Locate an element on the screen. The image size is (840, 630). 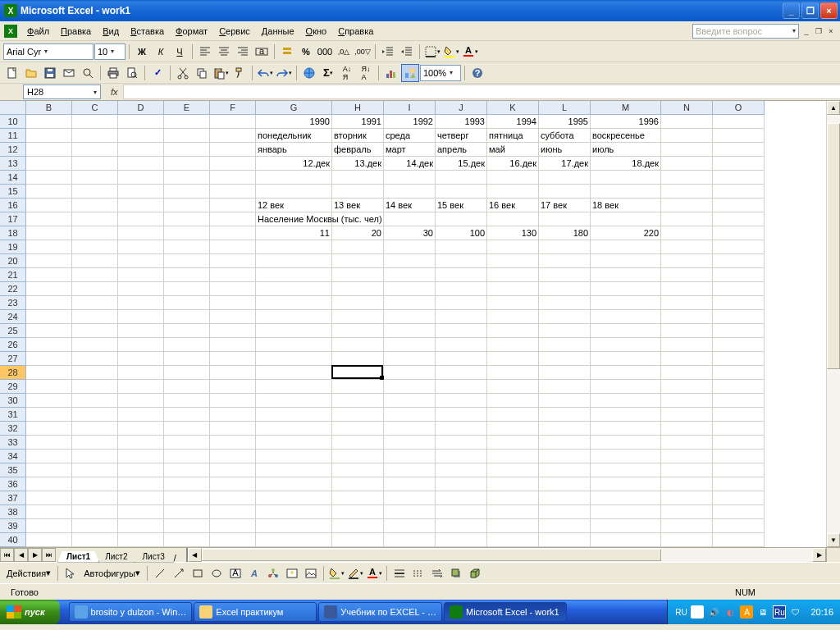
cell-D25 is located at coordinates (141, 331).